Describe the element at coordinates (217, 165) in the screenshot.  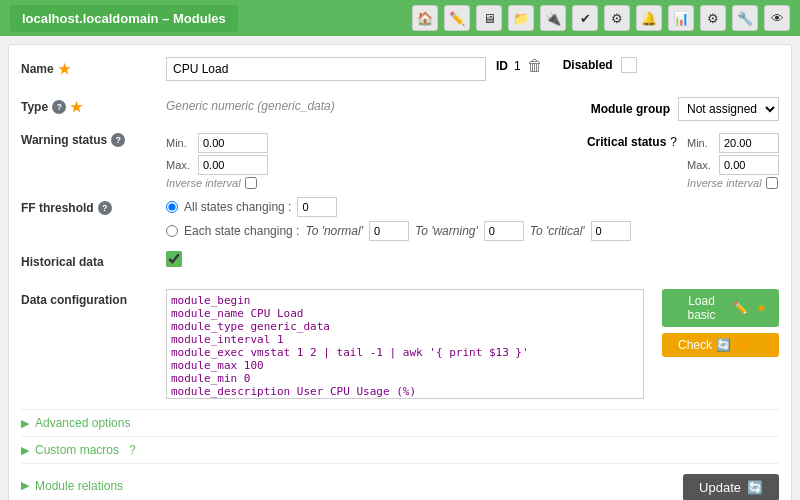
I see `warning-max-row: Max.` at that location.